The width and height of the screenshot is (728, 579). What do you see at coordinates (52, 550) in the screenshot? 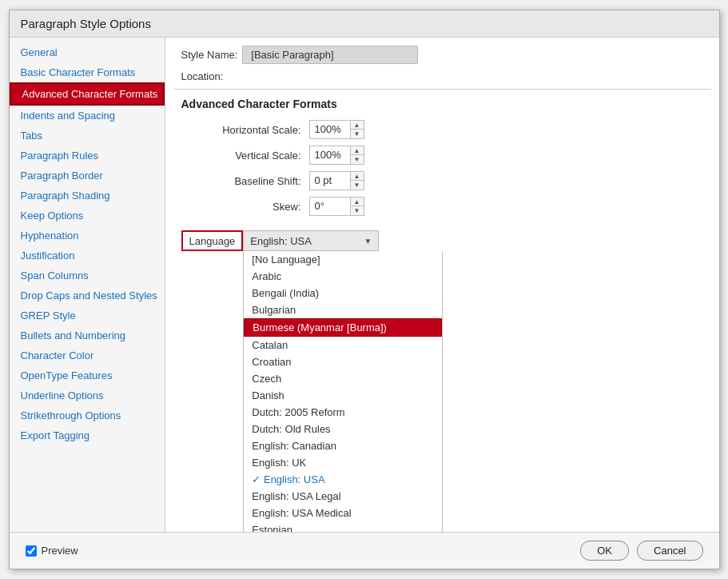
I see `preview-section: Preview` at bounding box center [52, 550].